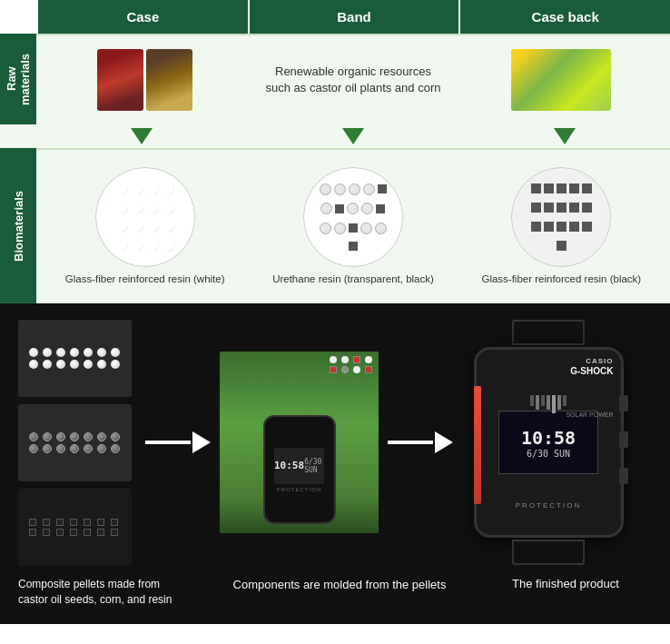 This screenshot has height=644, width=670. What do you see at coordinates (326, 585) in the screenshot?
I see `caption-components: Components are molded from the pellets` at bounding box center [326, 585].